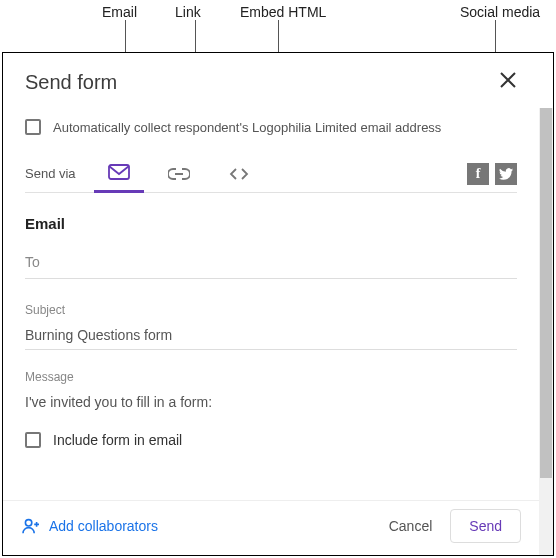 This screenshot has width=556, height=558. What do you see at coordinates (486, 526) in the screenshot?
I see `send-button: Send` at bounding box center [486, 526].